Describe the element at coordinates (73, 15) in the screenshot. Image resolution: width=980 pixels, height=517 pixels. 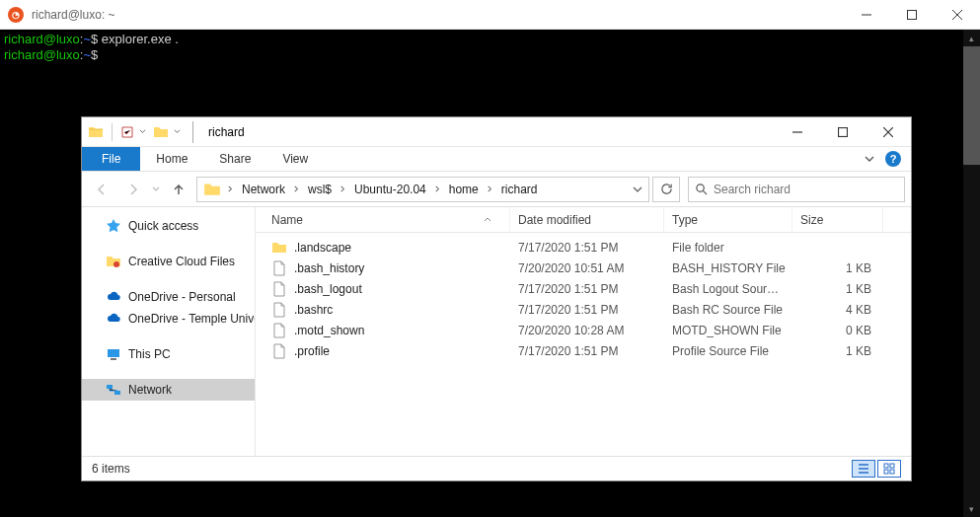
I see `terminal-title: richard@luxo: ~` at that location.